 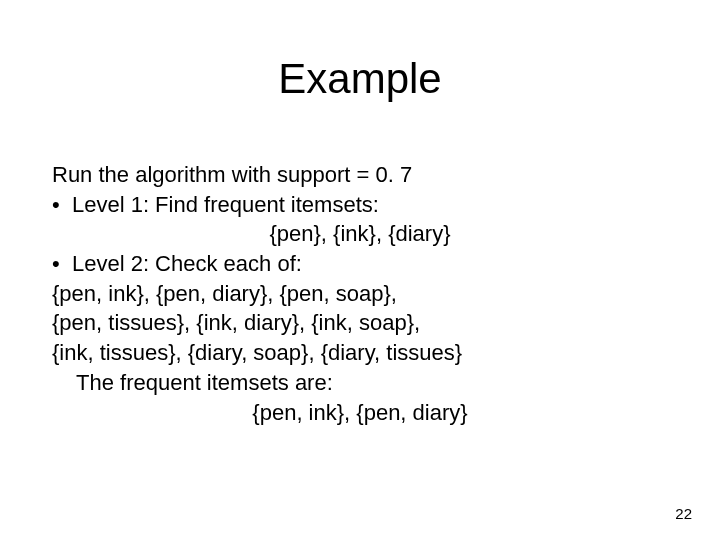 I want to click on body-line: {ink, tissues}, {diary, soap}, {diary, t…, so click(x=360, y=353).